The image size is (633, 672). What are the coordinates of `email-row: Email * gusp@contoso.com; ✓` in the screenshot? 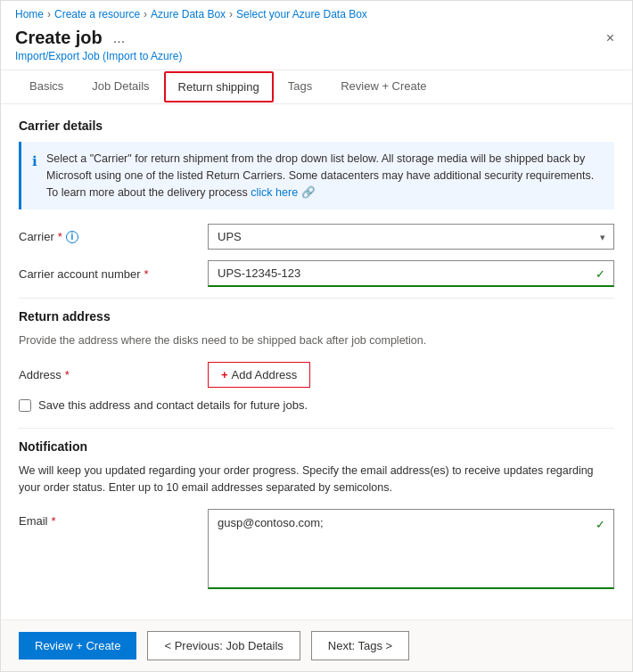 It's located at (316, 551).